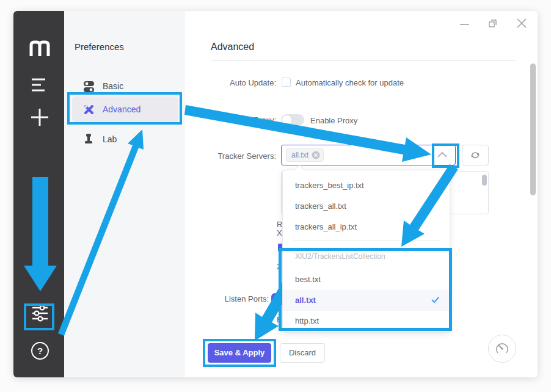 This screenshot has height=392, width=551. What do you see at coordinates (502, 349) in the screenshot?
I see `gauge-icon` at bounding box center [502, 349].